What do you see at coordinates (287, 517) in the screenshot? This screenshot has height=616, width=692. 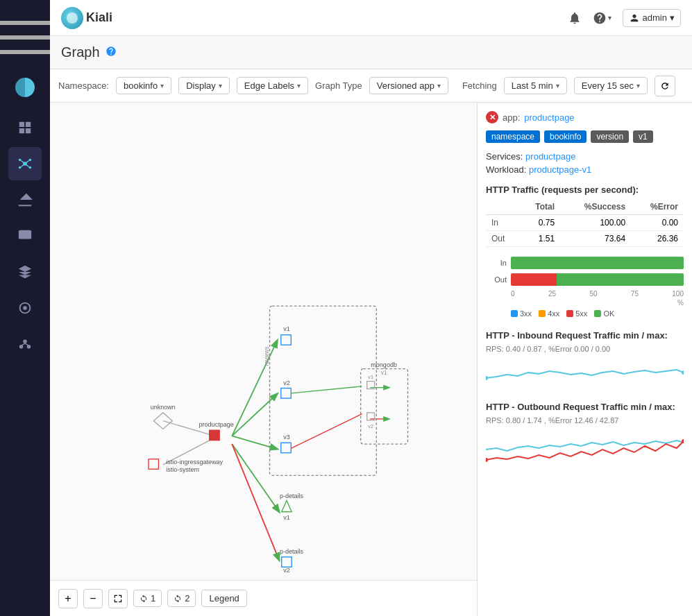 I see `svg-text: v1` at bounding box center [287, 517].